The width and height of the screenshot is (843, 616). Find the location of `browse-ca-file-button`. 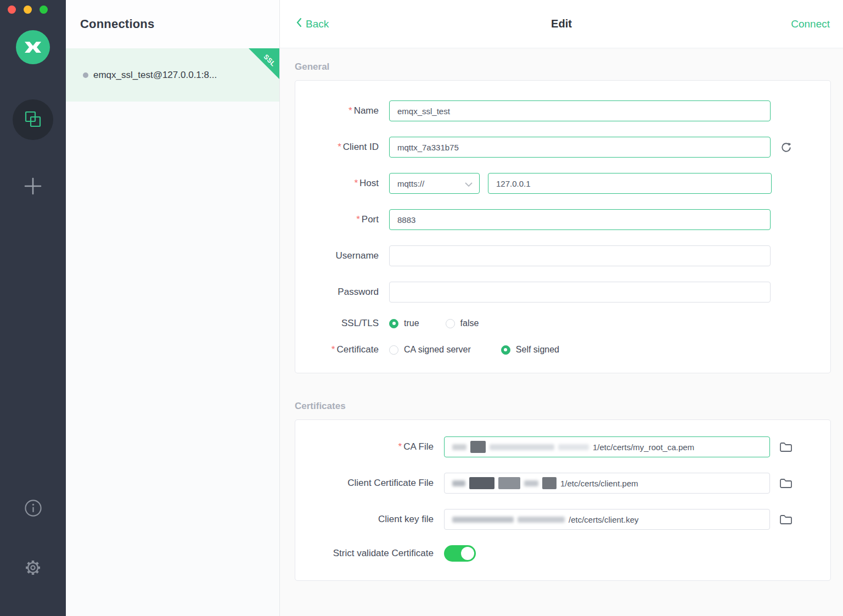

browse-ca-file-button is located at coordinates (786, 447).